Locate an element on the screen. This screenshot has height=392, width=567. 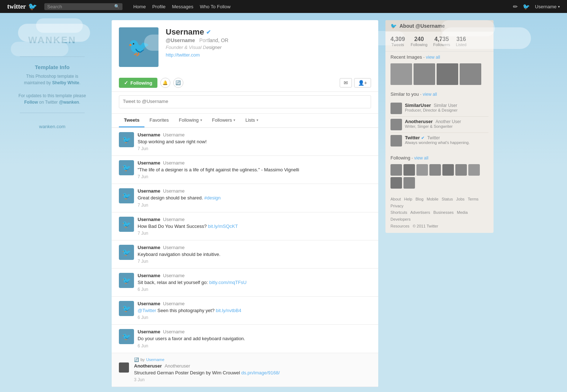
tweet-url-link: ds.pn/image/9168/ is located at coordinates (261, 373).